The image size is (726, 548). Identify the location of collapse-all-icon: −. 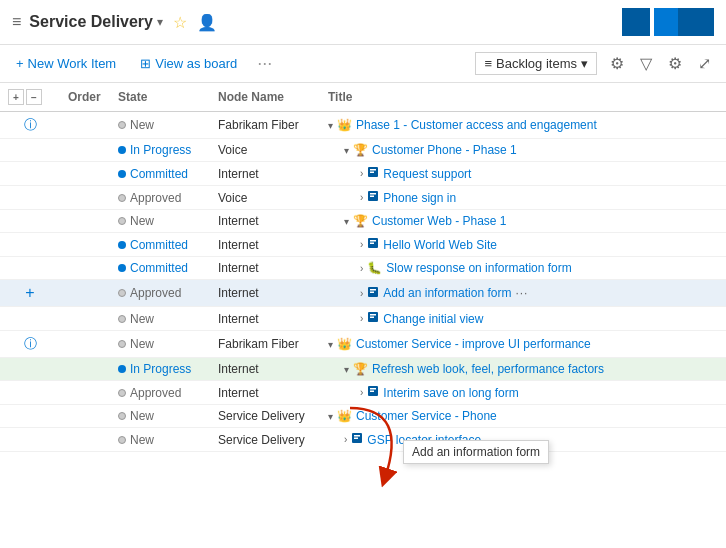
(34, 97).